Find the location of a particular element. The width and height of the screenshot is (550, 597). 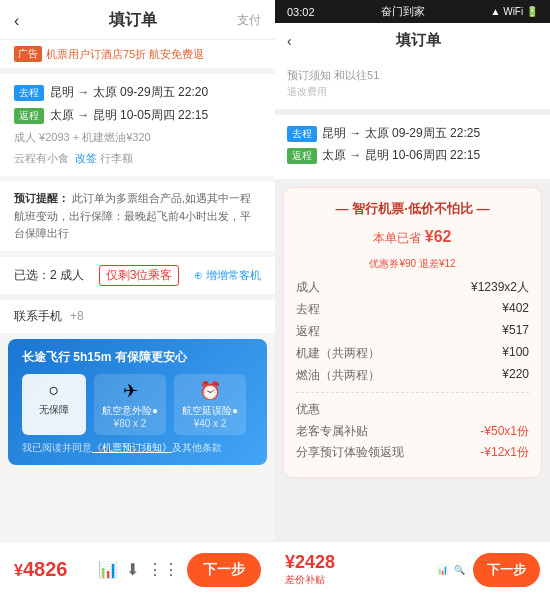

return-price-value: ¥517 is located at coordinates (516, 332).